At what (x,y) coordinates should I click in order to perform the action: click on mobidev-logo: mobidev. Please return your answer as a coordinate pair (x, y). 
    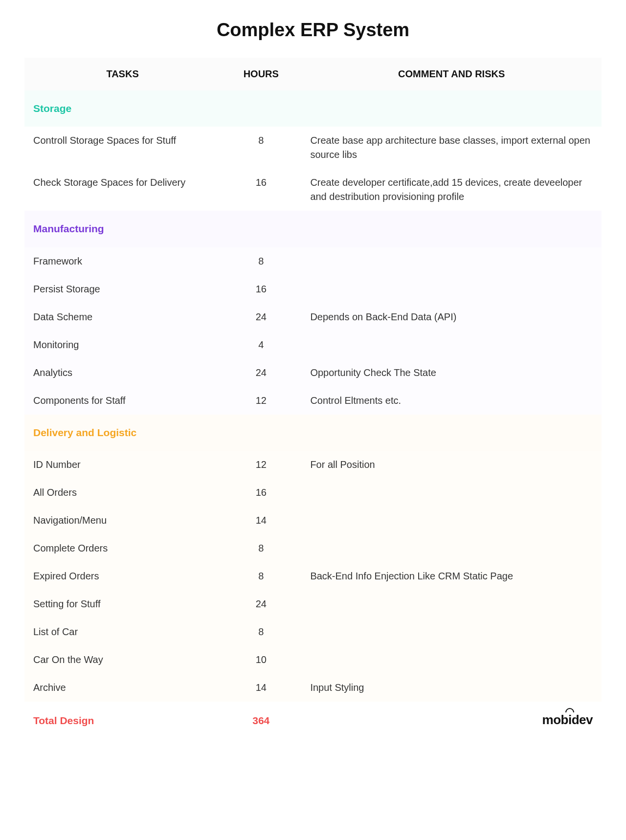
    Looking at the image, I should click on (567, 720).